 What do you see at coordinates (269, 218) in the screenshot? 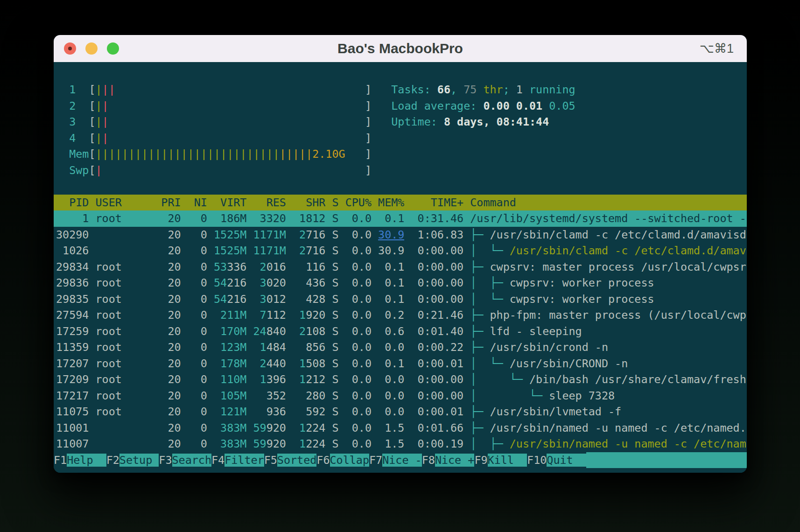
I see `cell-res: 3320` at bounding box center [269, 218].